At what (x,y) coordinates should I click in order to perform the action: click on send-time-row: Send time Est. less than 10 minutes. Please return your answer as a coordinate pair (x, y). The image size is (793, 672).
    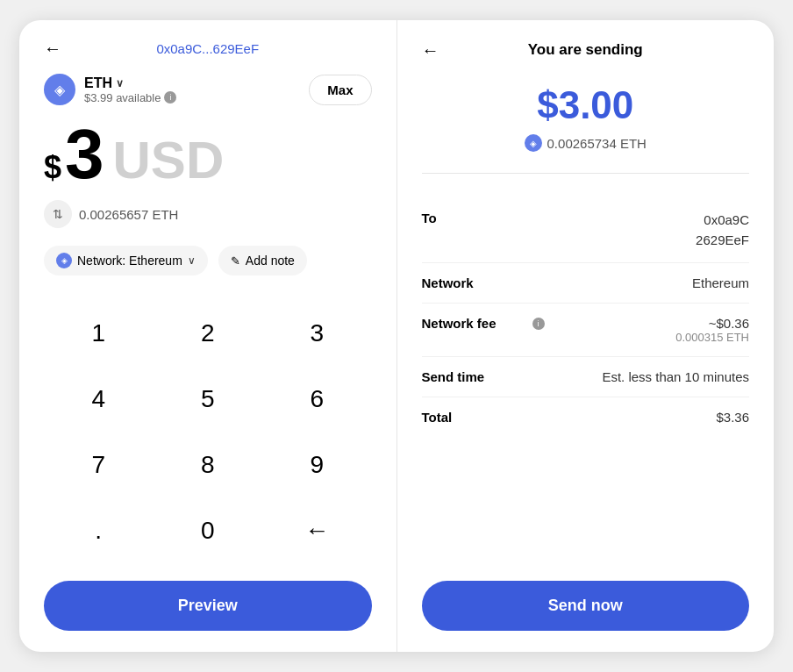
    Looking at the image, I should click on (586, 377).